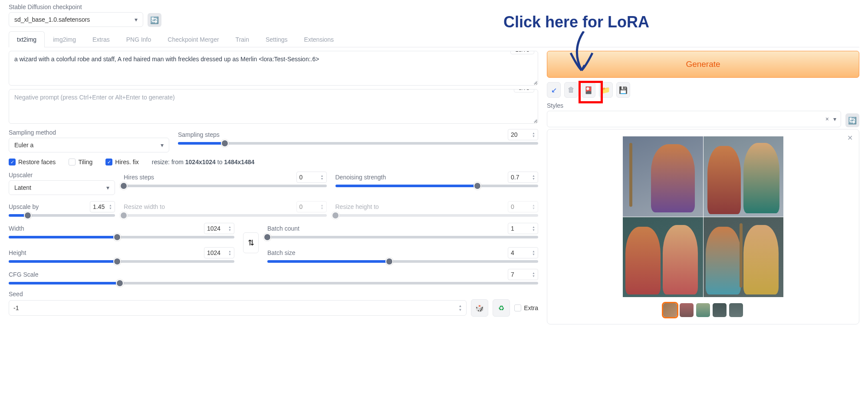  What do you see at coordinates (139, 39) in the screenshot?
I see `tab-pnginfo: PNG Info` at bounding box center [139, 39].